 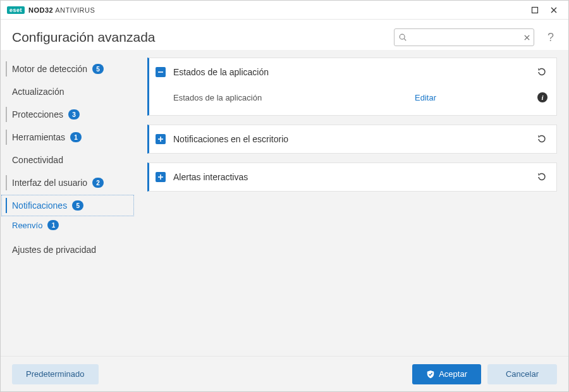 I want to click on accept-button: Aceptar, so click(x=446, y=374).